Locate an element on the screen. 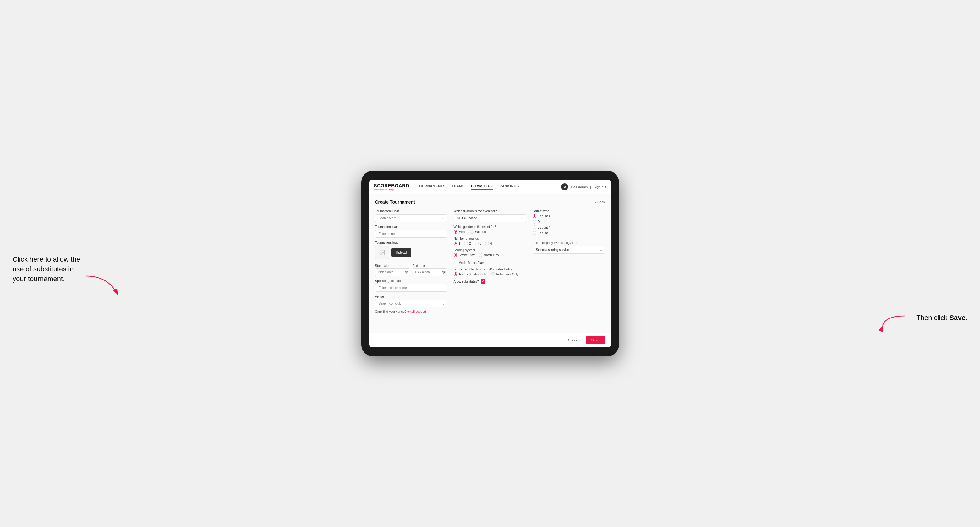 The width and height of the screenshot is (980, 527). rounds-3-radio is located at coordinates (477, 243).